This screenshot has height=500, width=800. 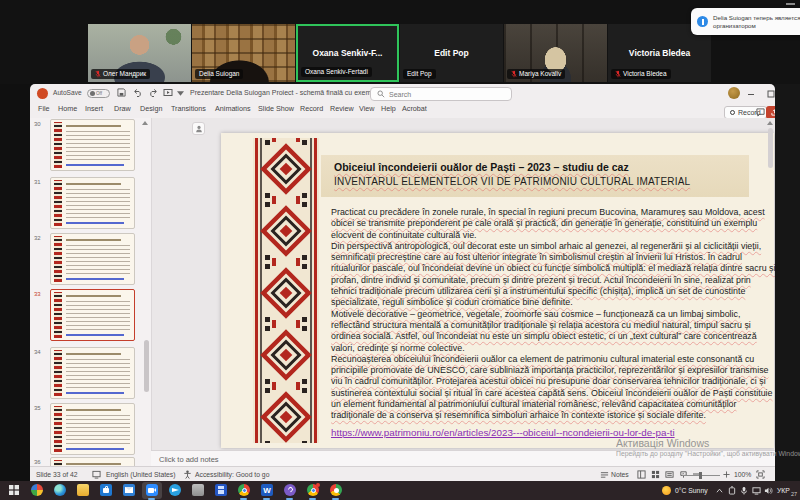 I want to click on weather-status: 0°C Sunny, so click(x=692, y=490).